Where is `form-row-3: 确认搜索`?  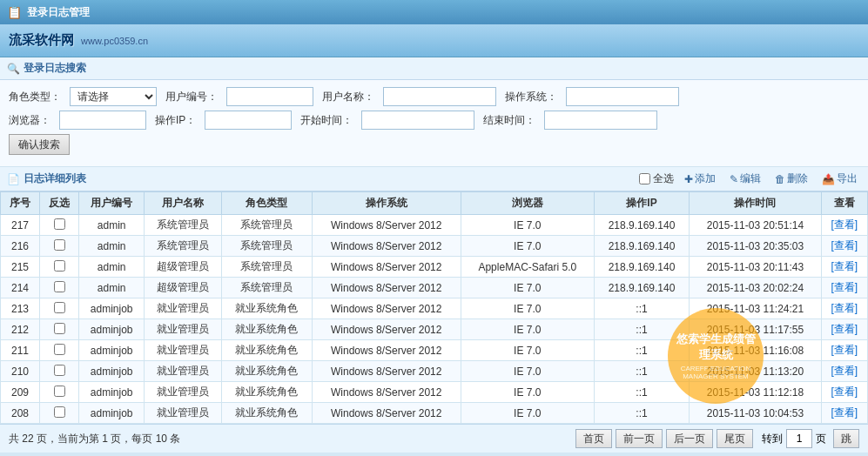 form-row-3: 确认搜索 is located at coordinates (434, 144).